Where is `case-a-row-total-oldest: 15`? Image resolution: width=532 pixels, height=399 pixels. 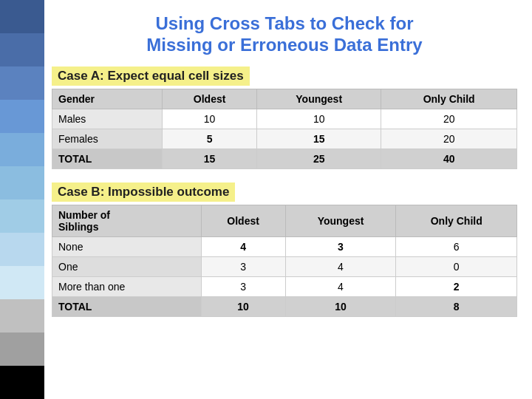 case-a-row-total-oldest: 15 is located at coordinates (210, 158).